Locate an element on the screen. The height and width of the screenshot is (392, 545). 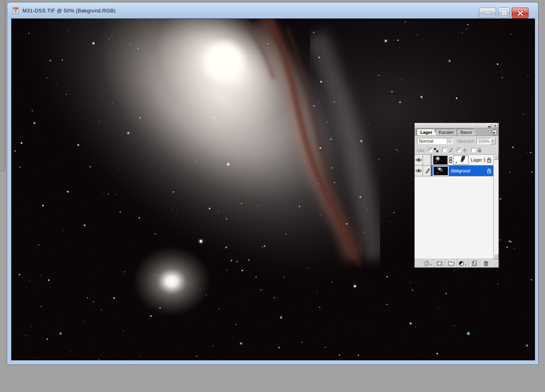
scroll-down-icon: ▼ is located at coordinates (496, 257).